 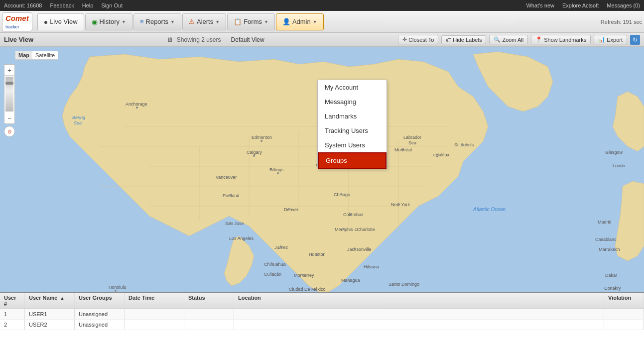 What do you see at coordinates (248, 40) in the screenshot?
I see `default-view-label: Default View` at bounding box center [248, 40].